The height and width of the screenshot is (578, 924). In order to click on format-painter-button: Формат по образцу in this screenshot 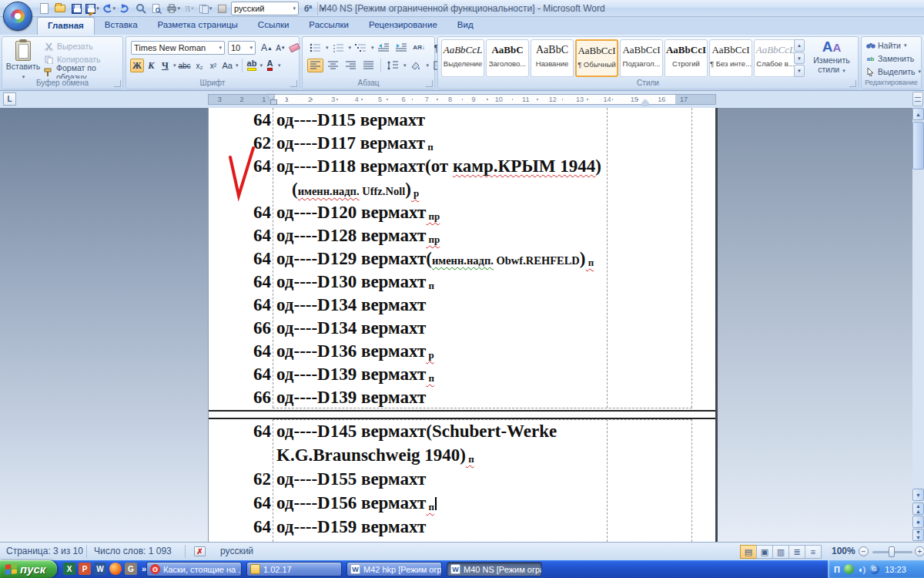, I will do `click(83, 72)`.